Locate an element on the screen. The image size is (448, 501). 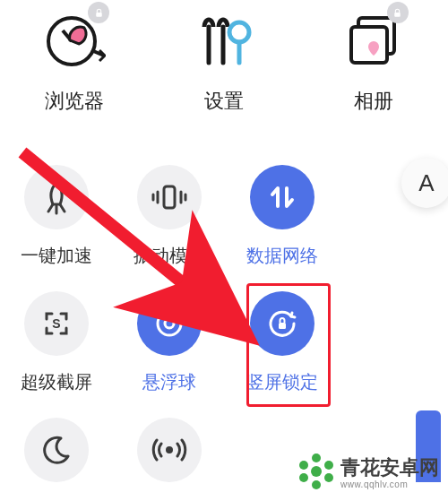
watermark-logo-icon is located at coordinates (316, 471).